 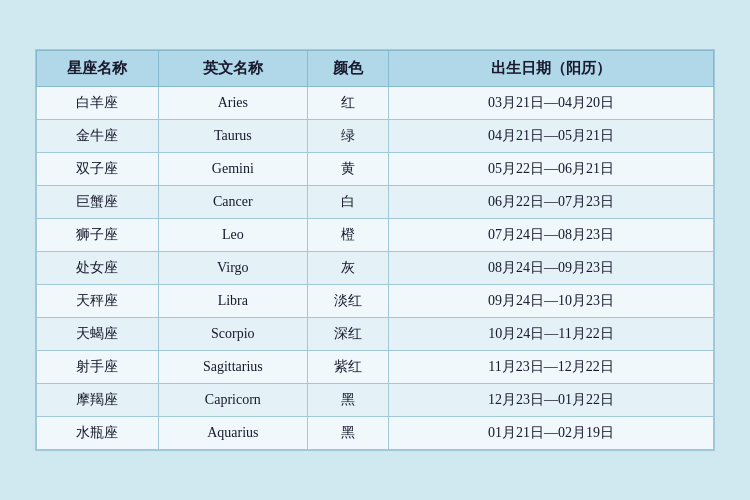 I want to click on table-header-row: 星座名称 英文名称 颜色 出生日期（阳历）, so click(x=376, y=69).